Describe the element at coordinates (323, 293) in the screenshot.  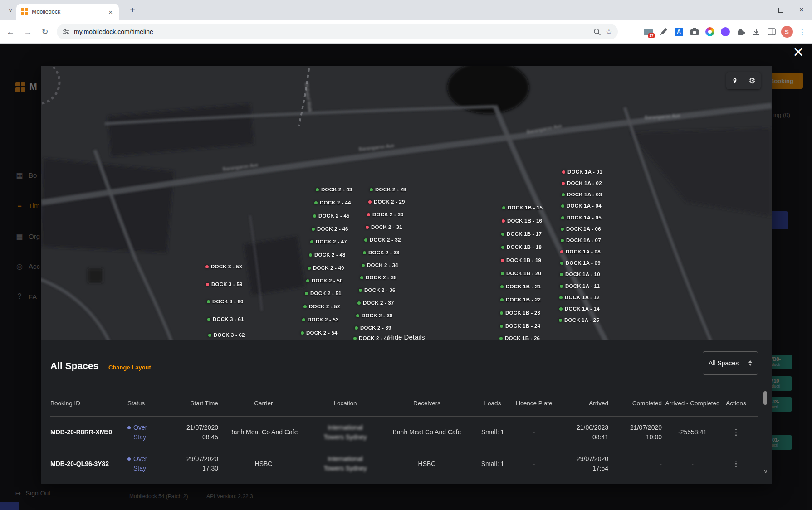
I see `dock-marker: DOCK 2 - 51` at that location.